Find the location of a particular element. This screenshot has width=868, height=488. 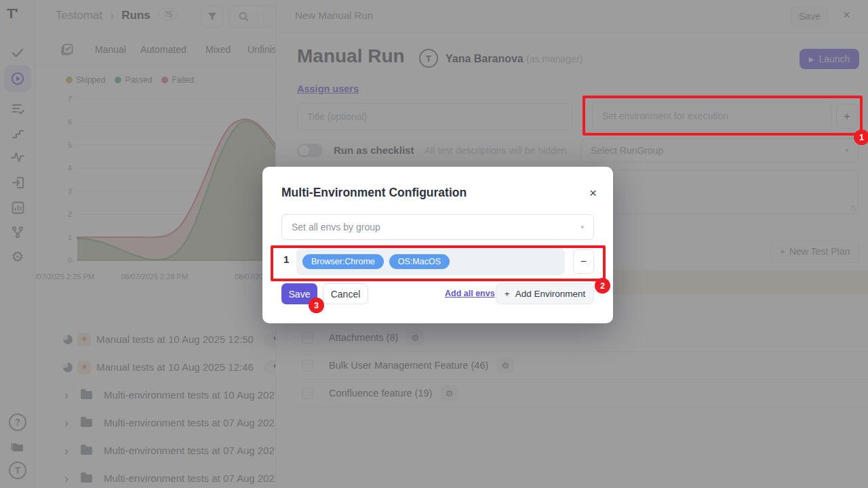

chevron-down-icon: ▾ is located at coordinates (582, 227).